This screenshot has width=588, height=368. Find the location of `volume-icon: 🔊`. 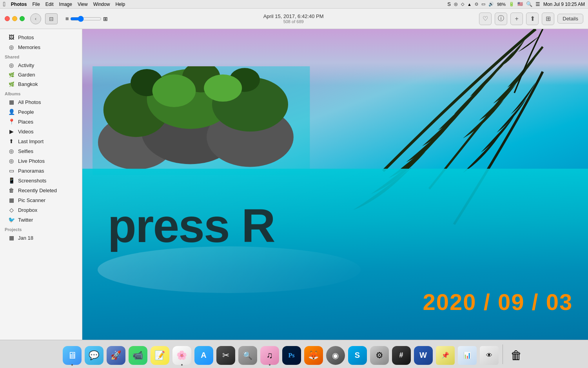

volume-icon: 🔊 is located at coordinates (491, 4).